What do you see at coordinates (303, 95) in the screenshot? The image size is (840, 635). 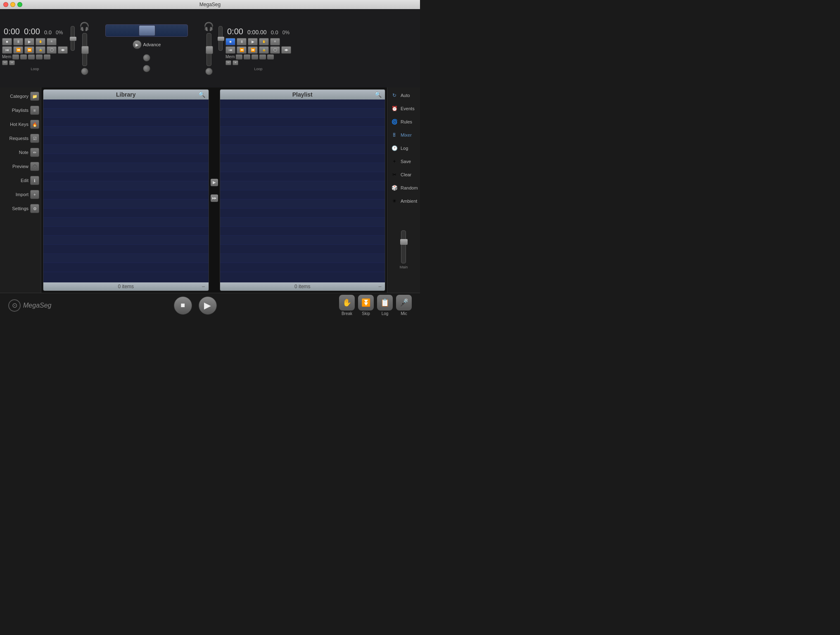 I see `playlist-header: Playlist 🔍` at bounding box center [303, 95].